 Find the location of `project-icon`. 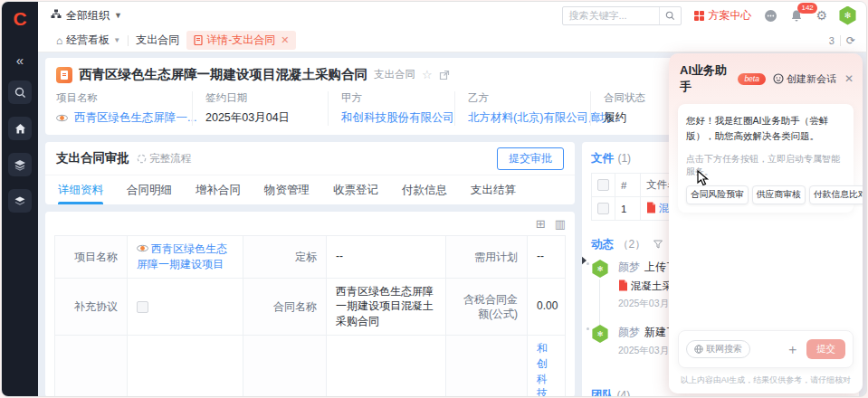

project-icon is located at coordinates (62, 118).